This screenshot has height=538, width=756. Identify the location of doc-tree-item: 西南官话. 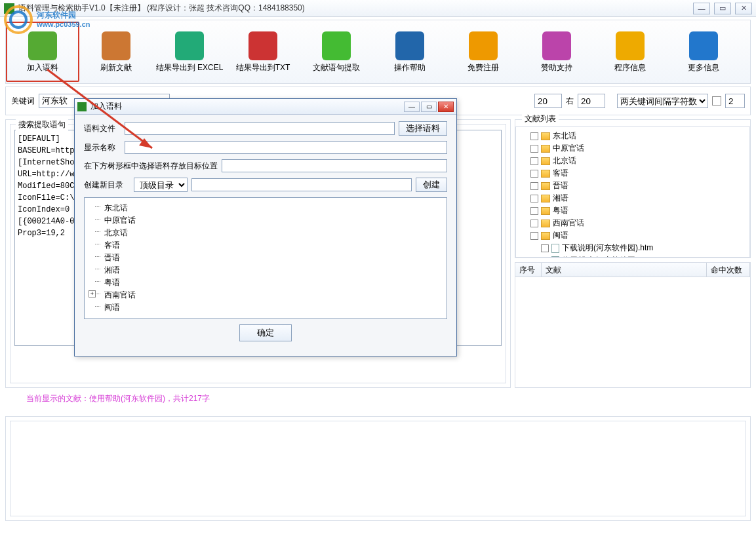
(633, 223).